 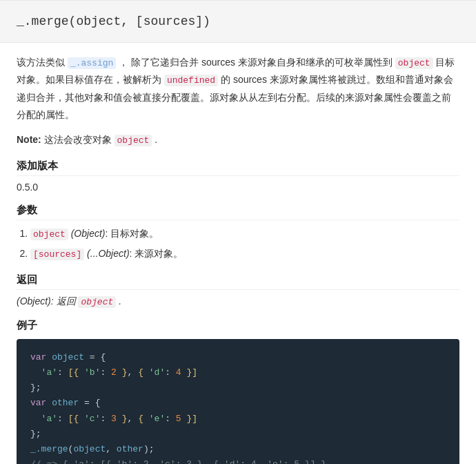 I want to click on param1-type: (Object): 目标对象。, so click(x=115, y=233).